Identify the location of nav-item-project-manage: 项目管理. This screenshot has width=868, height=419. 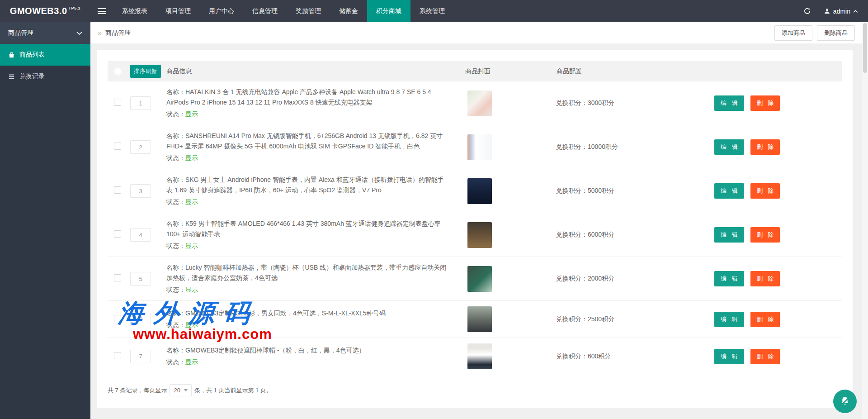
(178, 11).